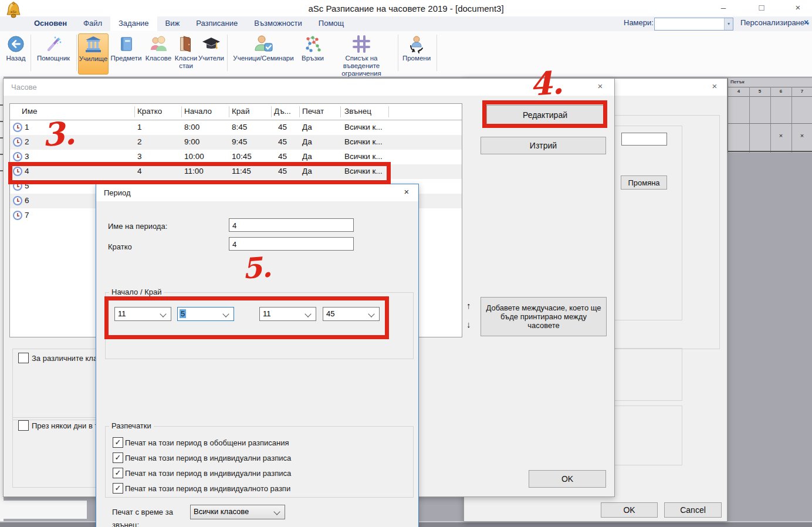 The width and height of the screenshot is (812, 527). What do you see at coordinates (236, 128) in the screenshot?
I see `table-row: 118:008:4545ДаВсички к...` at bounding box center [236, 128].